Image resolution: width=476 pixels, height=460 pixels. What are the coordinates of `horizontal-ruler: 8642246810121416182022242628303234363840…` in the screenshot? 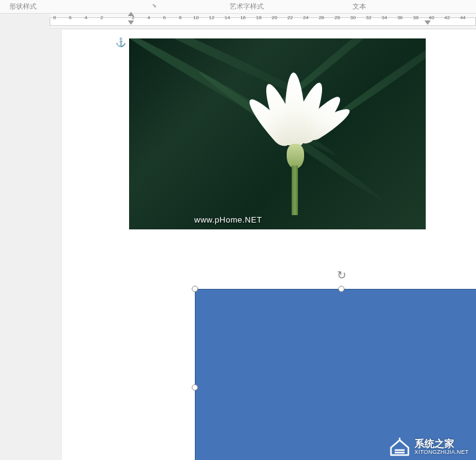 It's located at (263, 21).